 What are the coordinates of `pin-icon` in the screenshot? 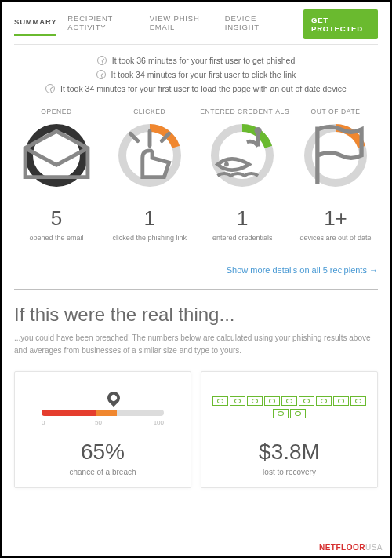 It's located at (114, 399).